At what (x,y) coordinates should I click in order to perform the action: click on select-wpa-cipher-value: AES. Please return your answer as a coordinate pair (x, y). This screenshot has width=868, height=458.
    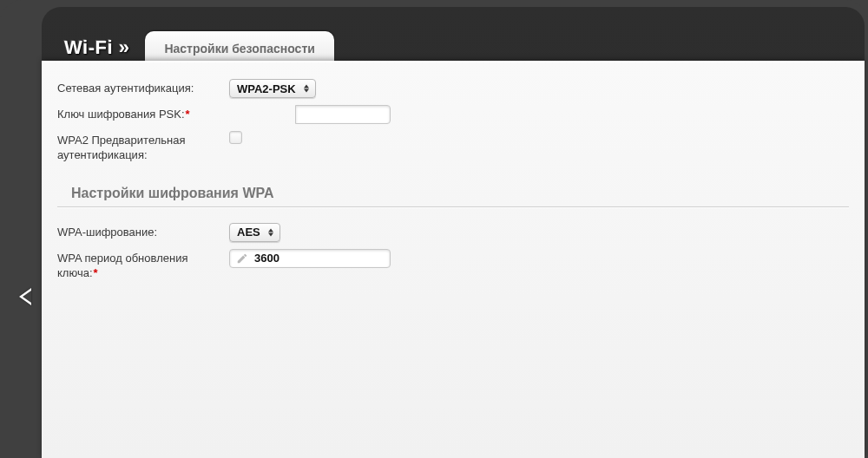
    Looking at the image, I should click on (248, 232).